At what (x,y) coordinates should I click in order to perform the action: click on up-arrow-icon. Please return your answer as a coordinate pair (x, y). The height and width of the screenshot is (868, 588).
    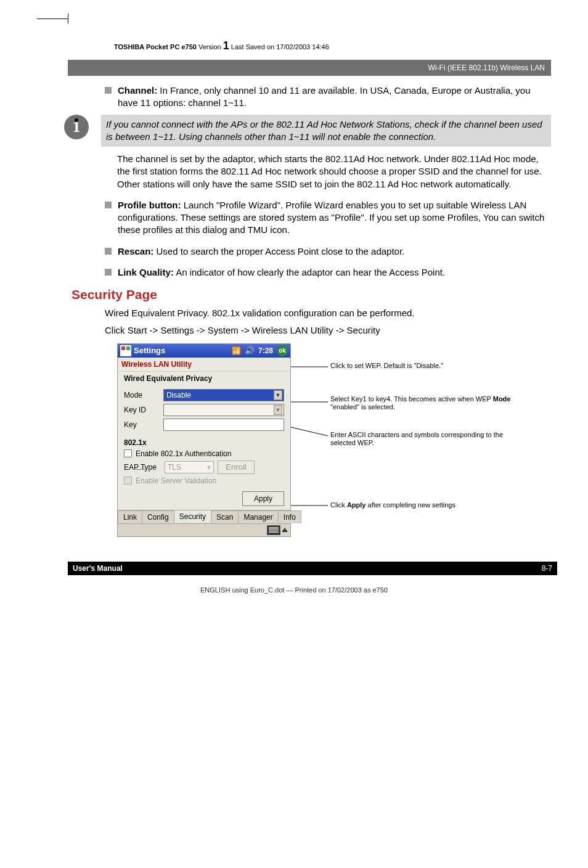
    Looking at the image, I should click on (285, 530).